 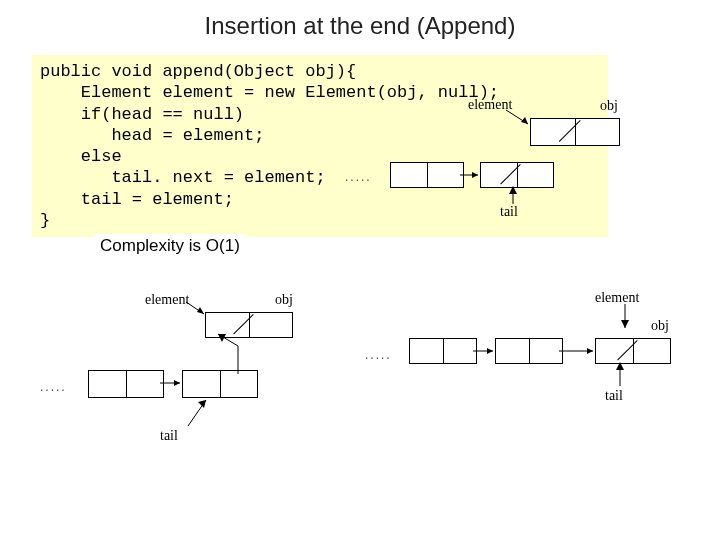 What do you see at coordinates (284, 300) in the screenshot?
I see `obj-label-b: obj` at bounding box center [284, 300].